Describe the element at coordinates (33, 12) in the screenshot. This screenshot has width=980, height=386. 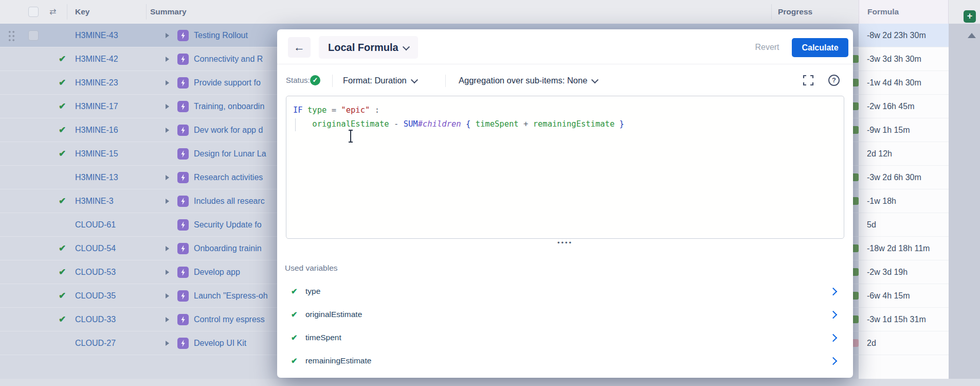
I see `select-all-checkbox` at that location.